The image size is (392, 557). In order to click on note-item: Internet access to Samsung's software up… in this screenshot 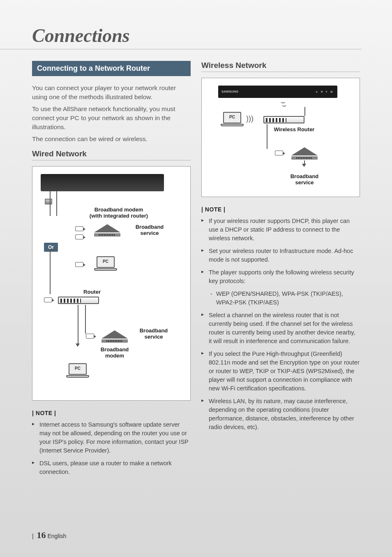, I will do `click(111, 438)`.